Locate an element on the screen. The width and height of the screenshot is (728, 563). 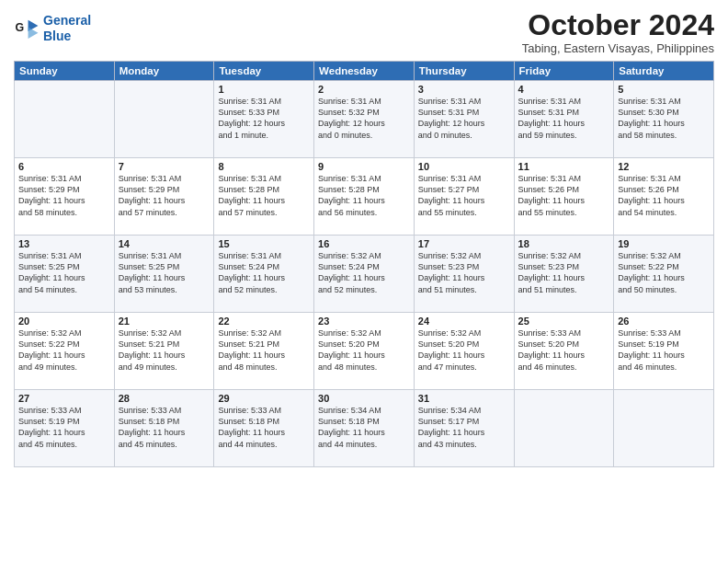
day-content: Sunrise: 5:34 AMSunset: 5:18 PMDaylight:… is located at coordinates (364, 427).